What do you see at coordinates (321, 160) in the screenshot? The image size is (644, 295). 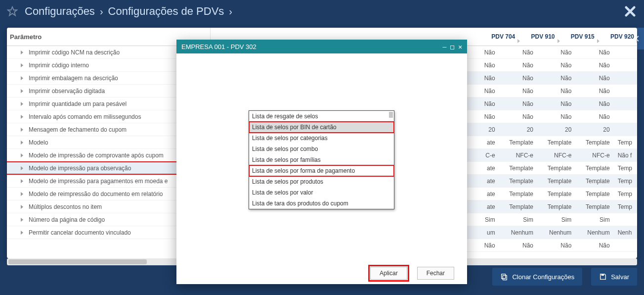 I see `dropdown-option: Lista de selos por famílias` at bounding box center [321, 160].